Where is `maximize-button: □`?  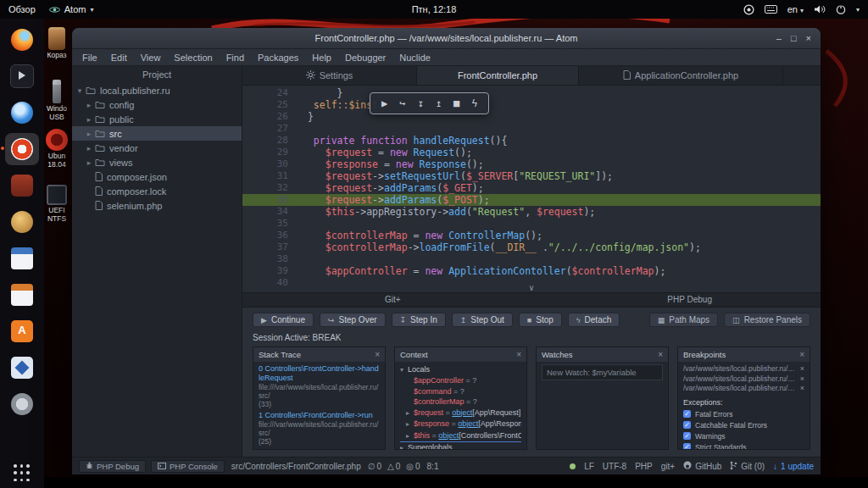
maximize-button: □ is located at coordinates (793, 38).